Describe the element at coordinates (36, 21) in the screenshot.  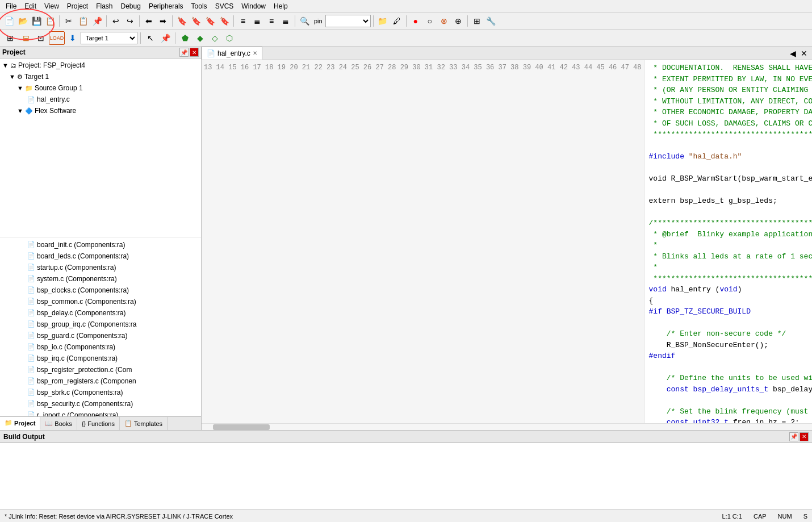
I see `save-btn: 💾` at that location.